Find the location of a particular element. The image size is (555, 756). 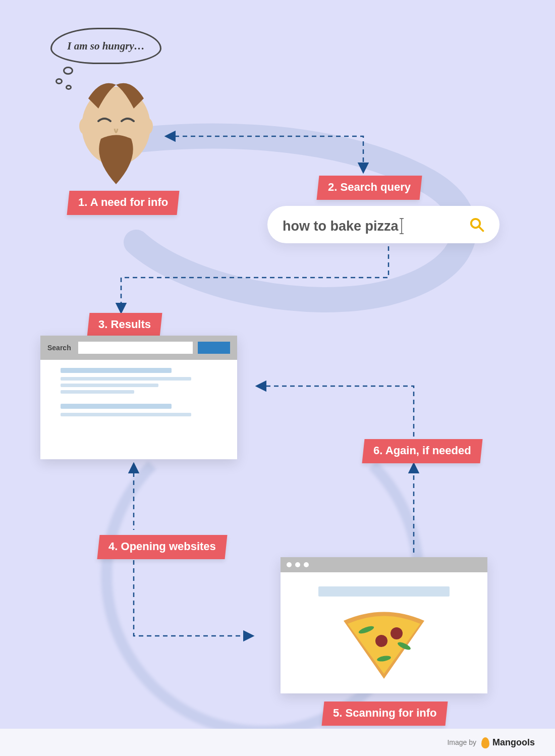

search-icon is located at coordinates (477, 225).